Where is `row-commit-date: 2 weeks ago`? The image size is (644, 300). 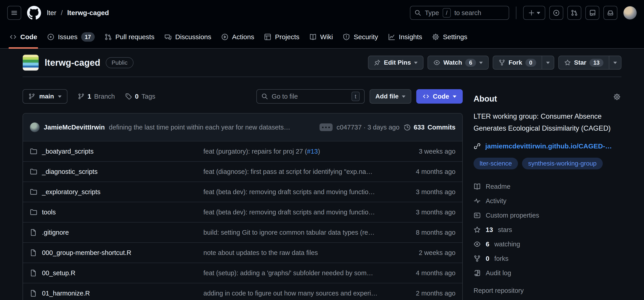 row-commit-date: 2 weeks ago is located at coordinates (427, 253).